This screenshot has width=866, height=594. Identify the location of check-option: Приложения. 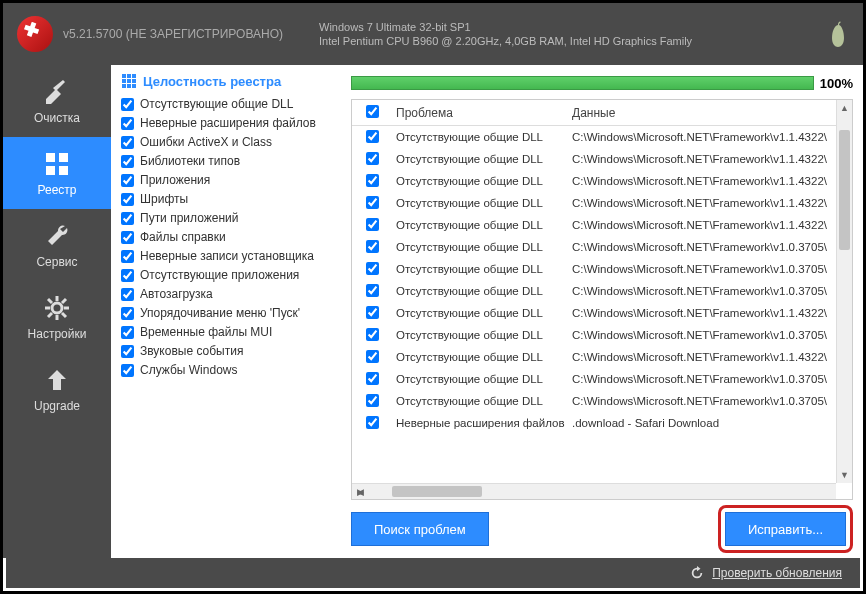
(233, 180).